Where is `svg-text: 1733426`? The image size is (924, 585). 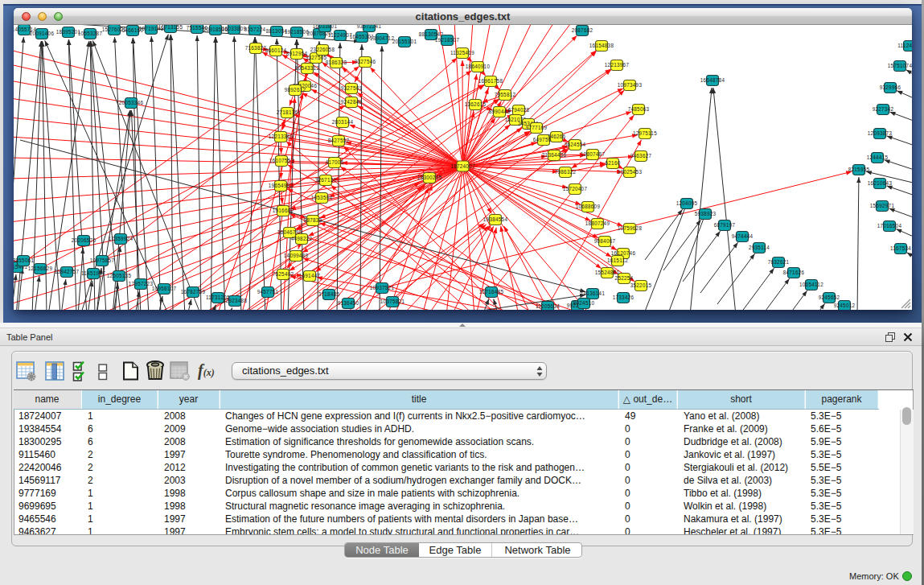 svg-text: 1733426 is located at coordinates (624, 298).